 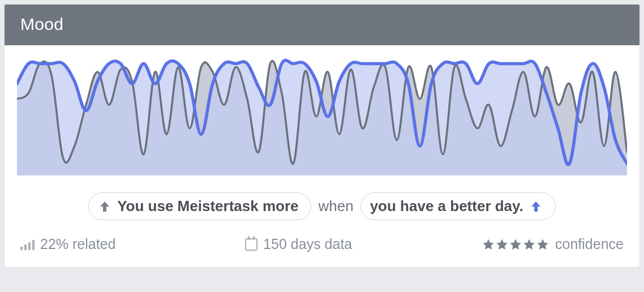 What do you see at coordinates (299, 244) in the screenshot?
I see `data-span-metric: 150 days data` at bounding box center [299, 244].